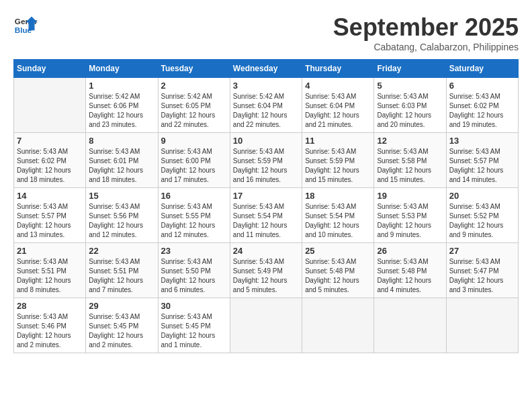 This screenshot has height=411, width=532. What do you see at coordinates (266, 216) in the screenshot?
I see `day-cell: 17Sunrise: 5:43 AM Sunset: 5:54 PM Dayli…` at bounding box center [266, 216].